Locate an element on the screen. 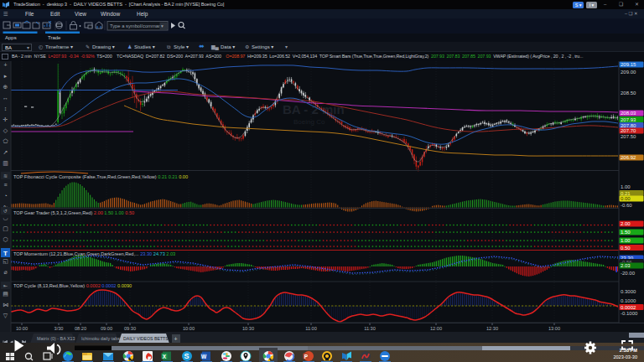 This screenshot has width=644, height=362. svg-text: 12:00 is located at coordinates (436, 328).